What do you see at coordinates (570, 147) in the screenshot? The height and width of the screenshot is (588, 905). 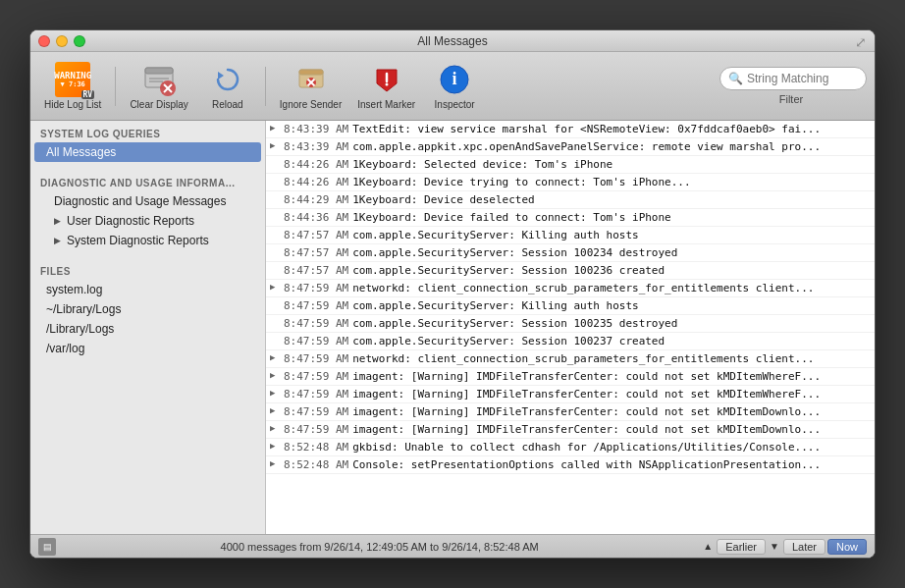 I see `log-row: ▶8:43:39 AMcom.apple.appkit.xpc.openAndS…` at bounding box center [570, 147].